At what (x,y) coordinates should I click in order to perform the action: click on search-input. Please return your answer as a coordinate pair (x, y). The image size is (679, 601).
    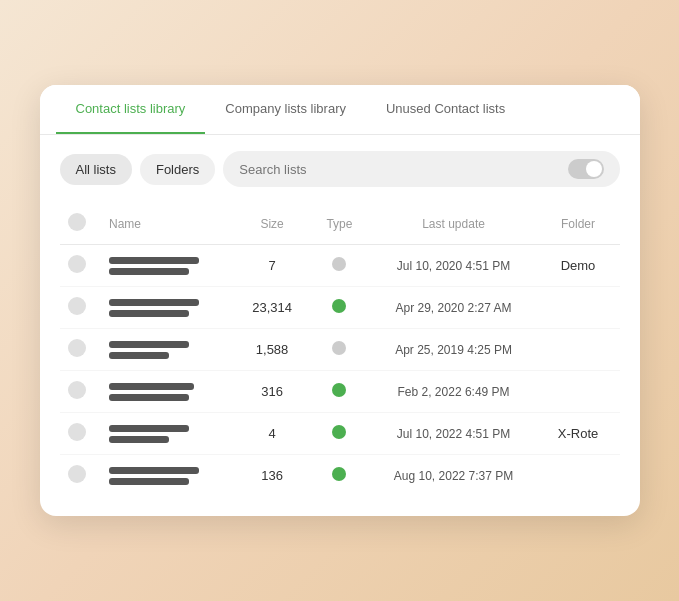
    Looking at the image, I should click on (399, 170).